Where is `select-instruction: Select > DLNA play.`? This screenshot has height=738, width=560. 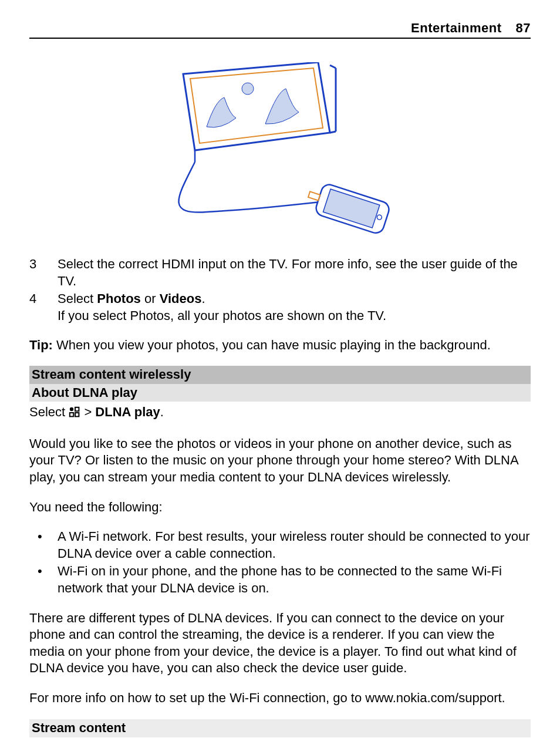 select-instruction: Select > DLNA play. is located at coordinates (280, 413).